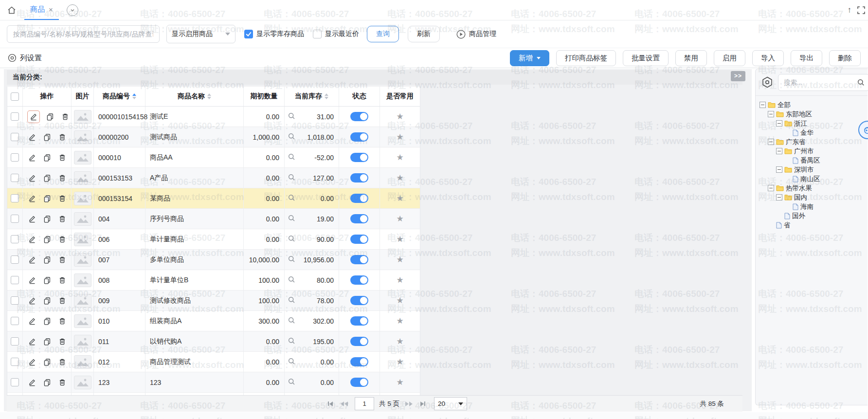 This screenshot has height=419, width=868. I want to click on delete-button: 删除, so click(845, 58).